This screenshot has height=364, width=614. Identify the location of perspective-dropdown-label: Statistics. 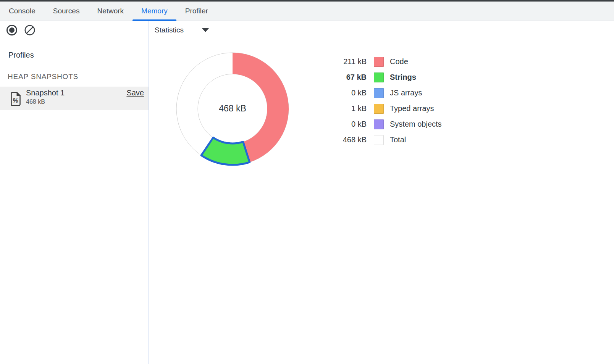
(169, 30).